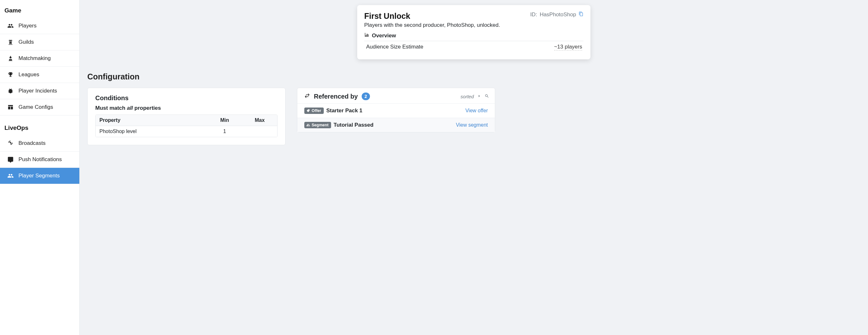 The image size is (868, 335). Describe the element at coordinates (557, 15) in the screenshot. I see `segment-id: ID: HasPhotoShop` at that location.